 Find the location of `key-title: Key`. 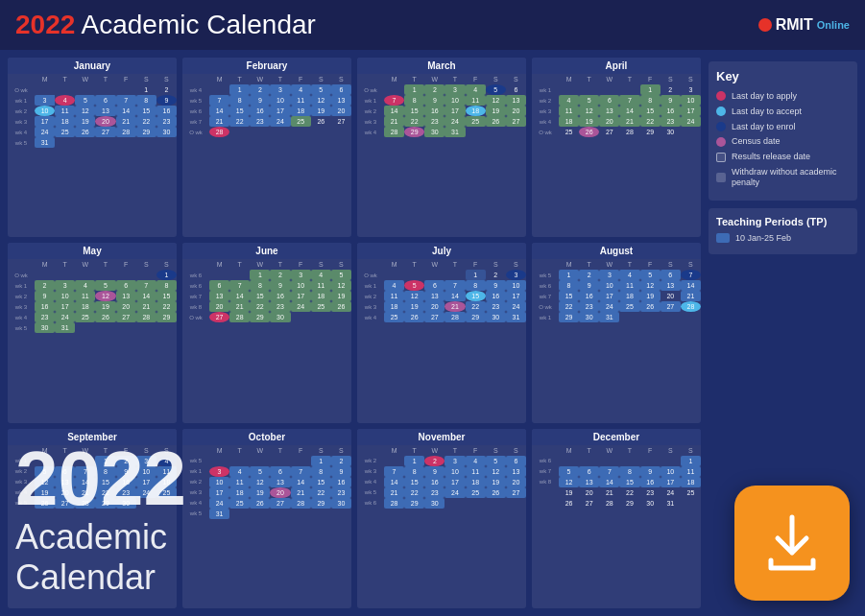

key-title: Key is located at coordinates (783, 77).